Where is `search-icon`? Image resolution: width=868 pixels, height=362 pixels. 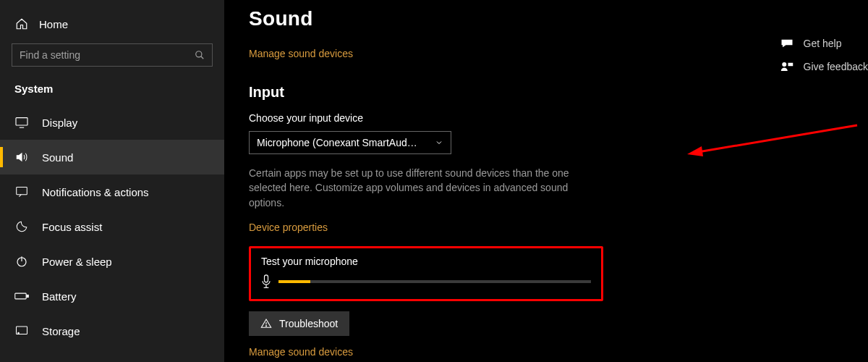
search-icon is located at coordinates (200, 55).